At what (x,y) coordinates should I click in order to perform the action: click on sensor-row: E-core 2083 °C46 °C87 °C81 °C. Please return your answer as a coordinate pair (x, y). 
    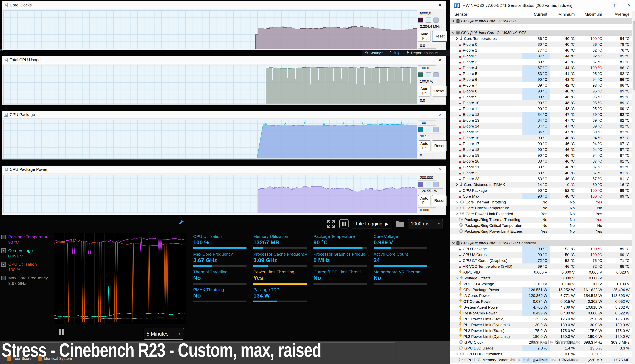
    Looking at the image, I should click on (541, 161).